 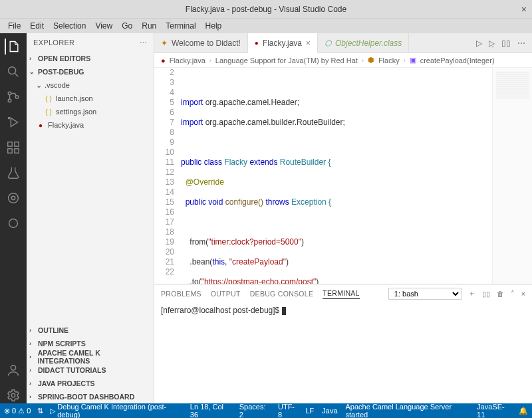 What do you see at coordinates (181, 294) in the screenshot?
I see `panel-tab-problems: PROBLEMS` at bounding box center [181, 294].